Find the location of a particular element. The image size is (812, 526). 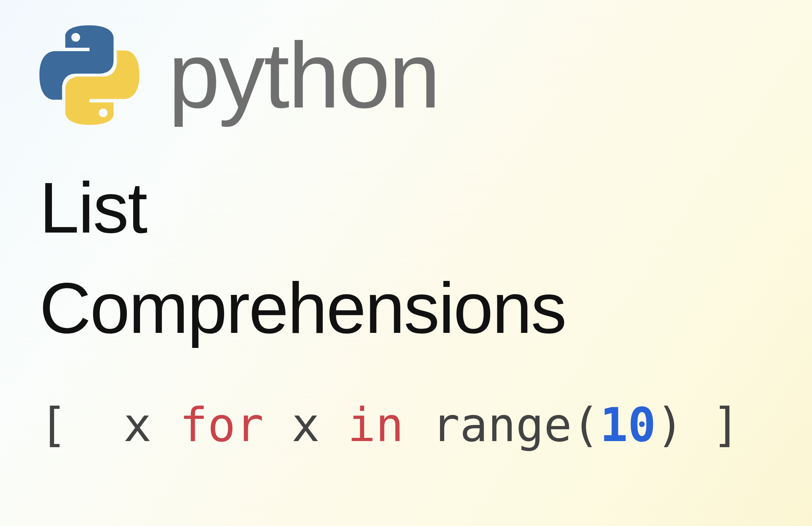

python-wordmark: python is located at coordinates (304, 75).